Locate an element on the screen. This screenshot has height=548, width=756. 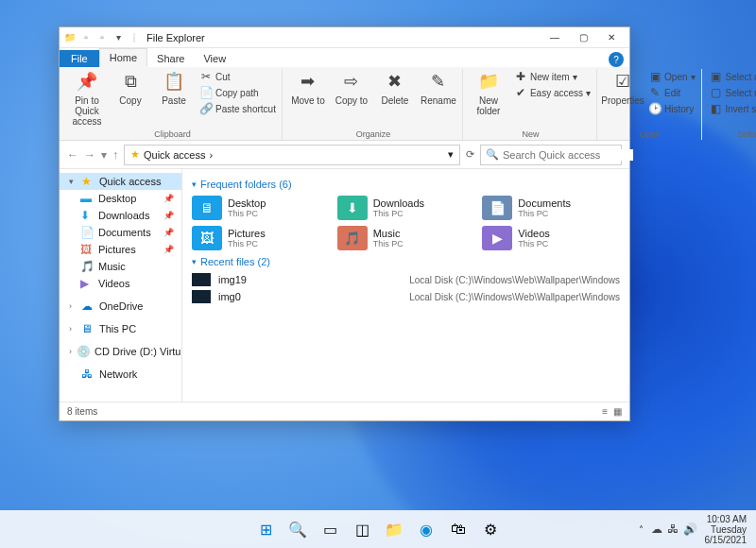
up-button: ↑ is located at coordinates (115, 155).